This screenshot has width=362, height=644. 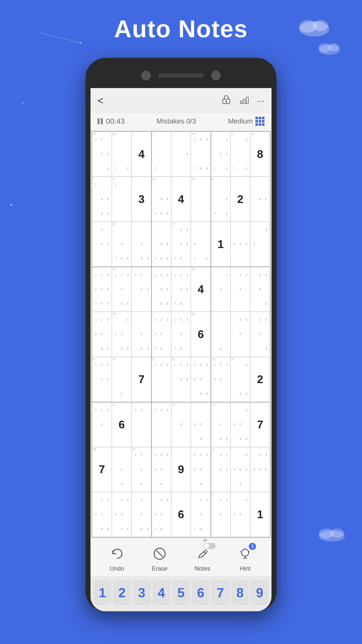 What do you see at coordinates (181, 244) in the screenshot?
I see `cell-22: 17235678` at bounding box center [181, 244].